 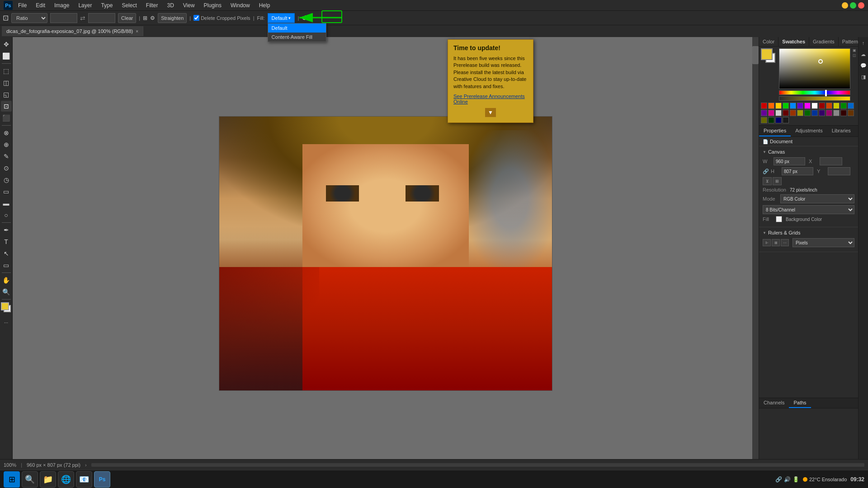 I want to click on notification-link: See Prerelease Announcements Online, so click(x=489, y=99).